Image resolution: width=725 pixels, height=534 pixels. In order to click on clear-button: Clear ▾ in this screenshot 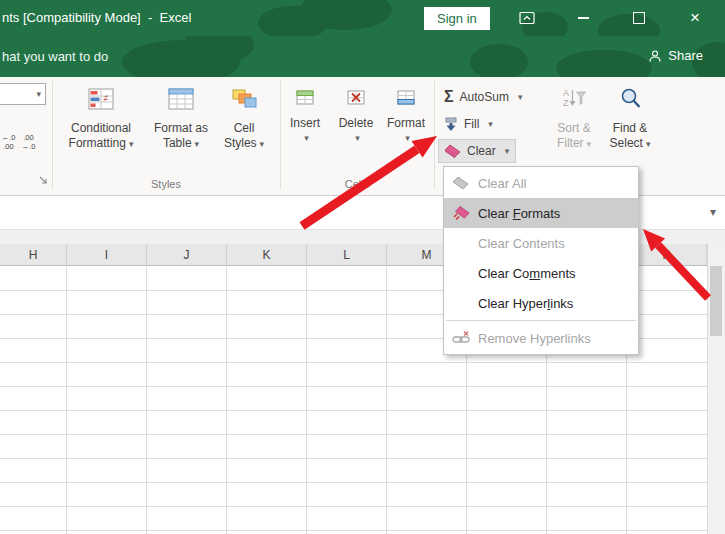, I will do `click(477, 151)`.